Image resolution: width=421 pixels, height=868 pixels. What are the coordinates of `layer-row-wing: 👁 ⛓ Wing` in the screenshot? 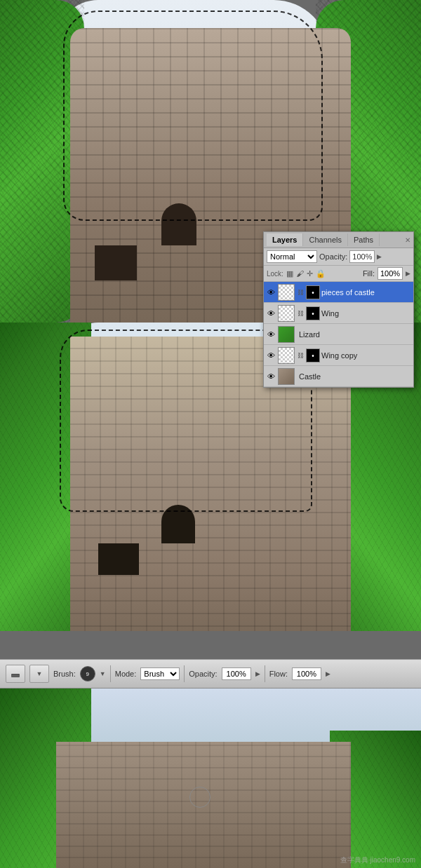 It's located at (338, 313).